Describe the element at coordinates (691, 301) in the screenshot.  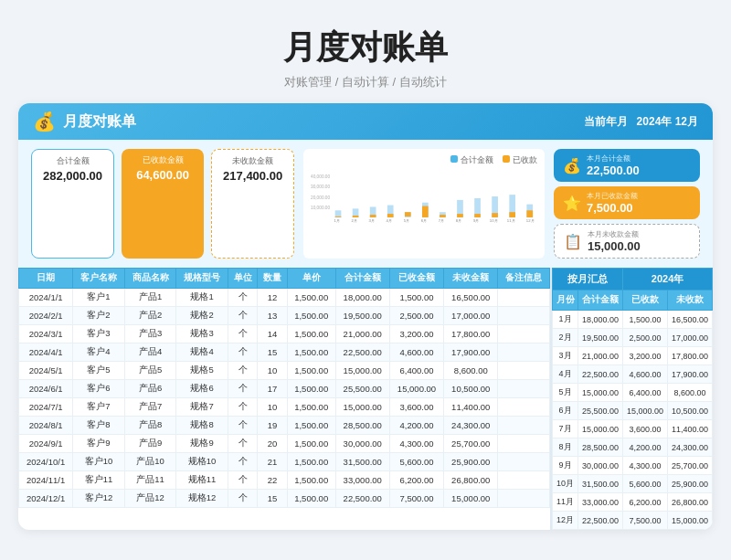
I see `side-col-unreceived: 未收款` at that location.